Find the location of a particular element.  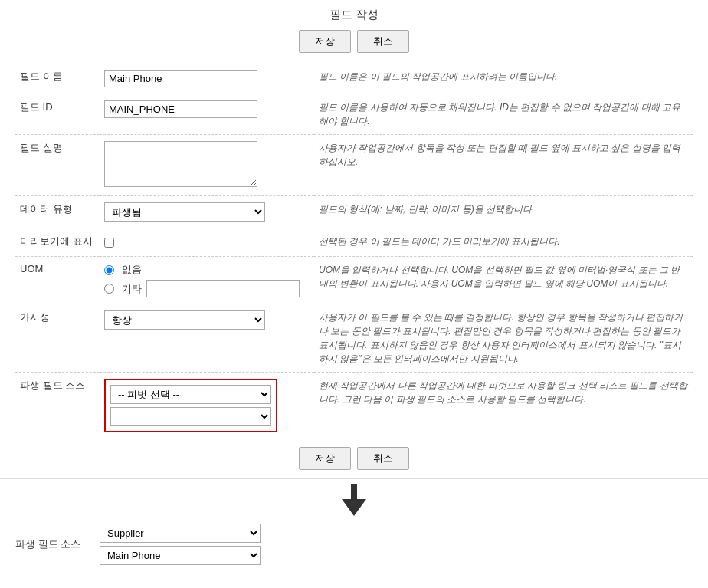

uom-none-label: 없음 is located at coordinates (132, 270).